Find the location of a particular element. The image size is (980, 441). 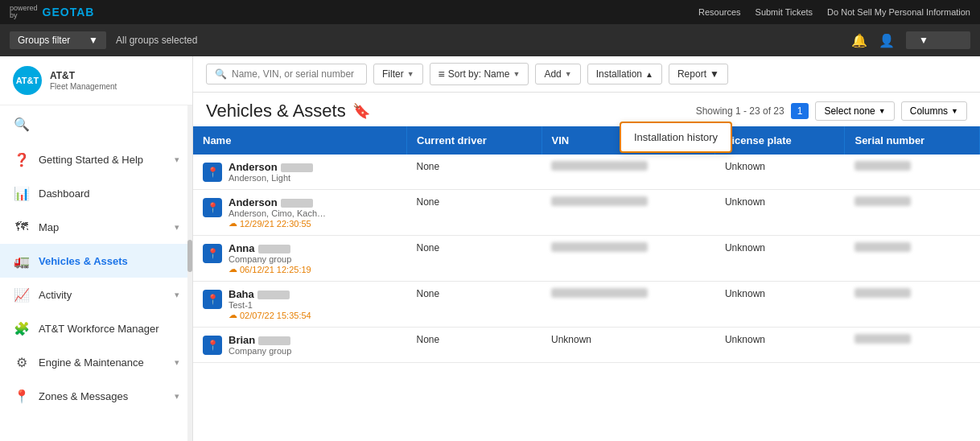

columns-button: Columns ▼ is located at coordinates (934, 111).